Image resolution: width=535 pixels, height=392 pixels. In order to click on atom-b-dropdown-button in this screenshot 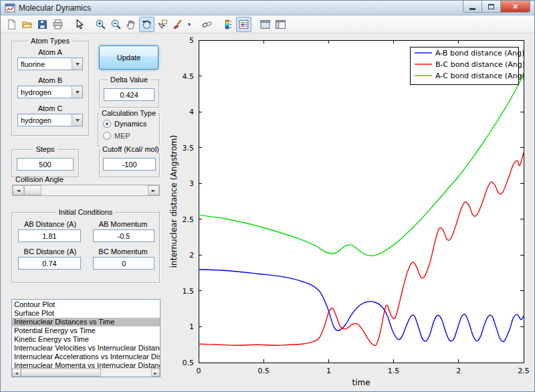, I will do `click(77, 92)`.